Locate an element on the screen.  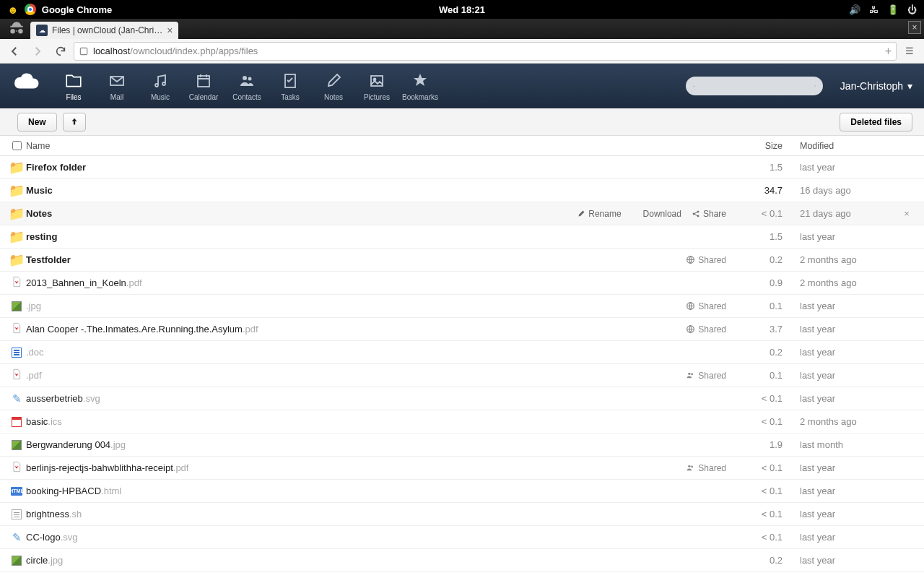
app-pictures: Pictures is located at coordinates (377, 86).